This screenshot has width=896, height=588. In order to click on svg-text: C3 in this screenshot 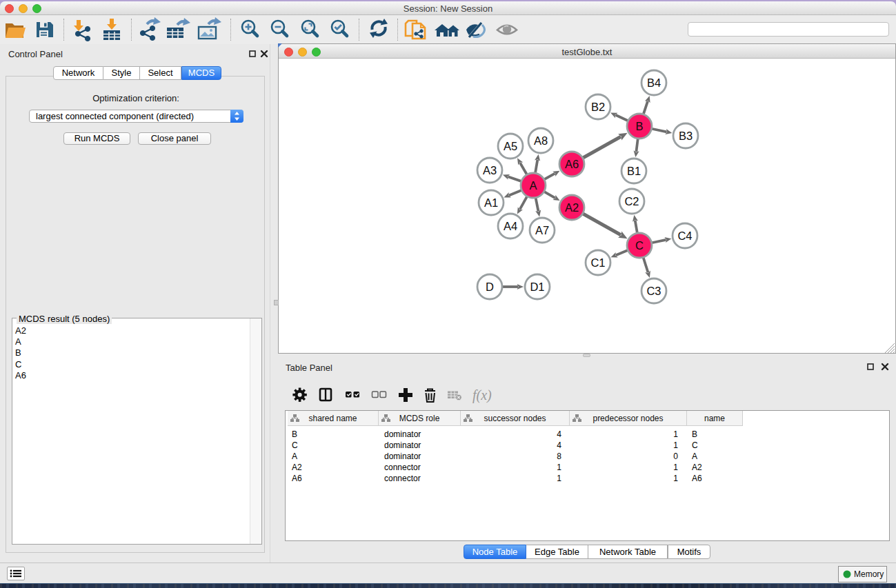, I will do `click(654, 291)`.